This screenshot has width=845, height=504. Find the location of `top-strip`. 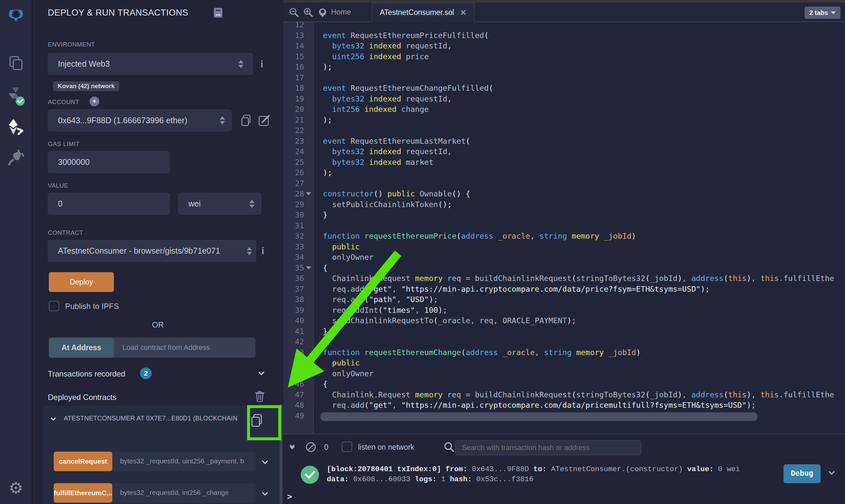

top-strip is located at coordinates (564, 1).